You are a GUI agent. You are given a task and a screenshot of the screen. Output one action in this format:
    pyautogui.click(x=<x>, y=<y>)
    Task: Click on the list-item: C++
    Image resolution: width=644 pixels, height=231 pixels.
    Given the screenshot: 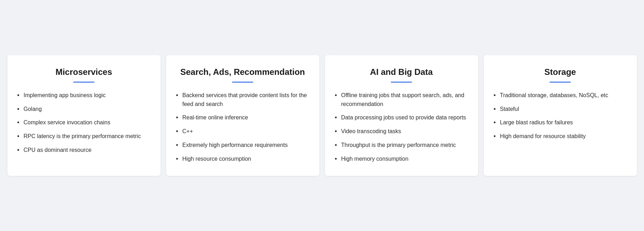 What is the action you would take?
    pyautogui.click(x=243, y=131)
    